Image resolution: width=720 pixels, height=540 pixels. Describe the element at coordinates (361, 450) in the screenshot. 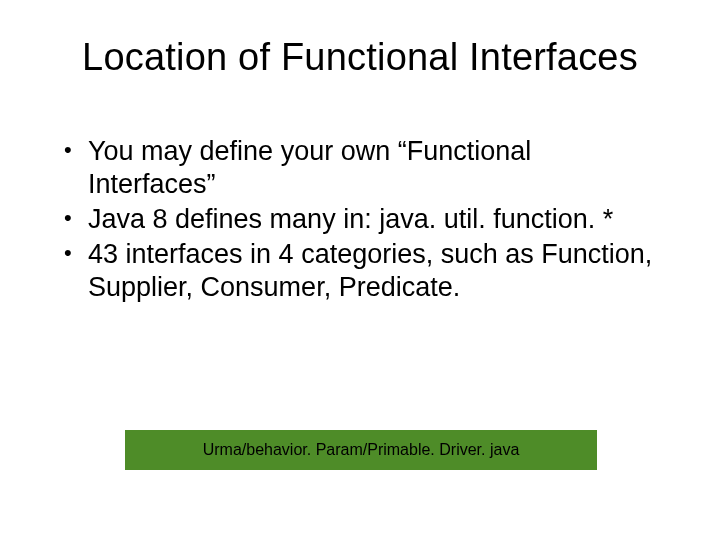

I see `code-reference-box: Urma/behavior. Param/Primable. Driver. j…` at that location.